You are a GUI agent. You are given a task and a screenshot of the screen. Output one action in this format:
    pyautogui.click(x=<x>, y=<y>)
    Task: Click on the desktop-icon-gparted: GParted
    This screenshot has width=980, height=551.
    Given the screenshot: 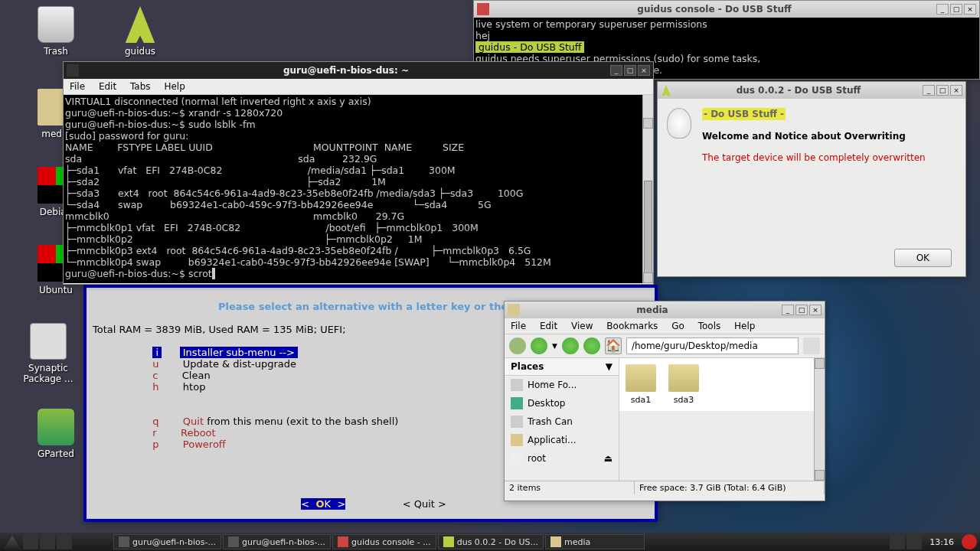 What is the action you would take?
    pyautogui.click(x=56, y=434)
    